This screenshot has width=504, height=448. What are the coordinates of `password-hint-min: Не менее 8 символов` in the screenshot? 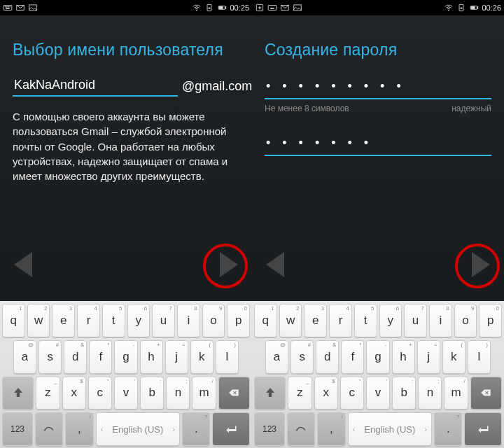 It's located at (358, 108).